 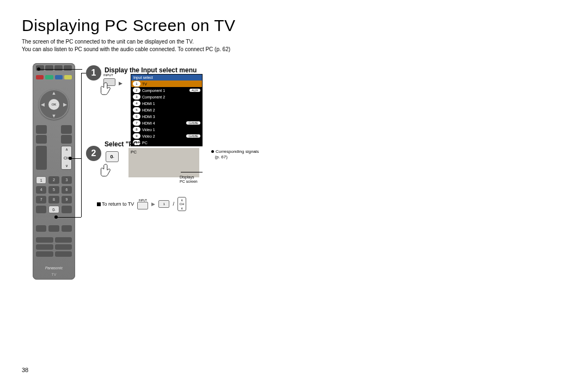 What do you see at coordinates (182, 204) in the screenshot?
I see `channel-rocker-small-icon: ∧CH∨` at bounding box center [182, 204].